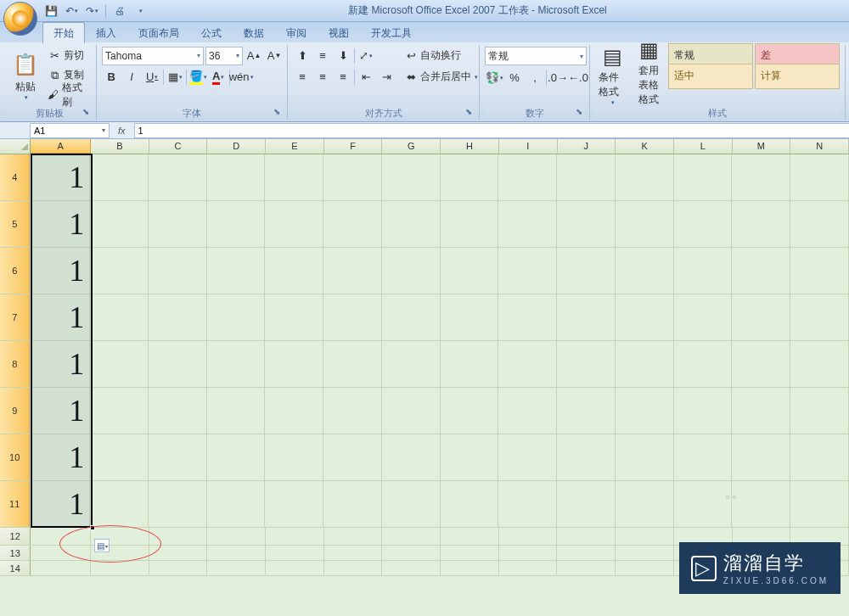 This screenshot has height=616, width=849. What do you see at coordinates (703, 271) in the screenshot?
I see `cell-L6` at bounding box center [703, 271].